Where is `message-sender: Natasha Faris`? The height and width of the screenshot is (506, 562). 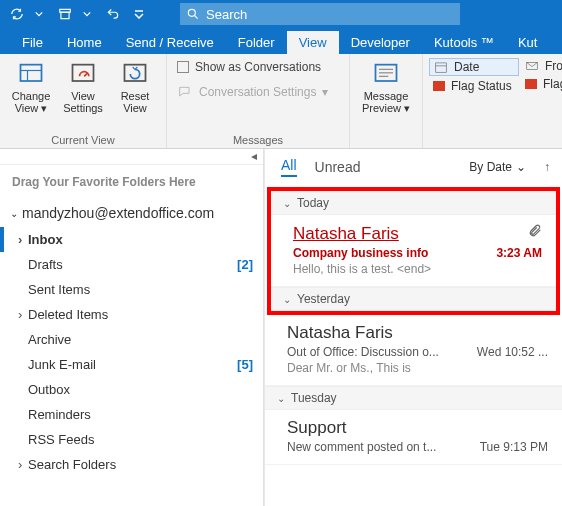
message-sender: Natasha Faris is located at coordinates (340, 333).